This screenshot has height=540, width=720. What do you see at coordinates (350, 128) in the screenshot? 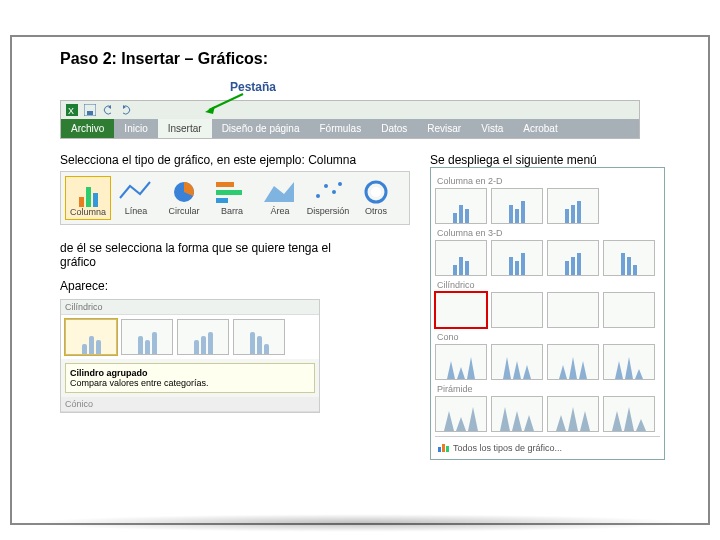
I see `ribbon-tabs: Archivo Inicio Insertar Diseño de página…` at bounding box center [350, 128].